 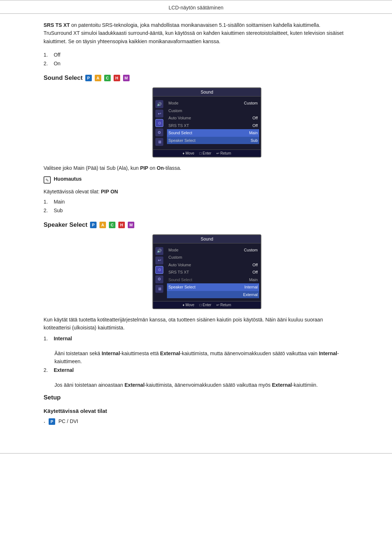 What do you see at coordinates (213, 141) in the screenshot?
I see `osd-row-speakerselect: Speaker SelectSub` at bounding box center [213, 141].